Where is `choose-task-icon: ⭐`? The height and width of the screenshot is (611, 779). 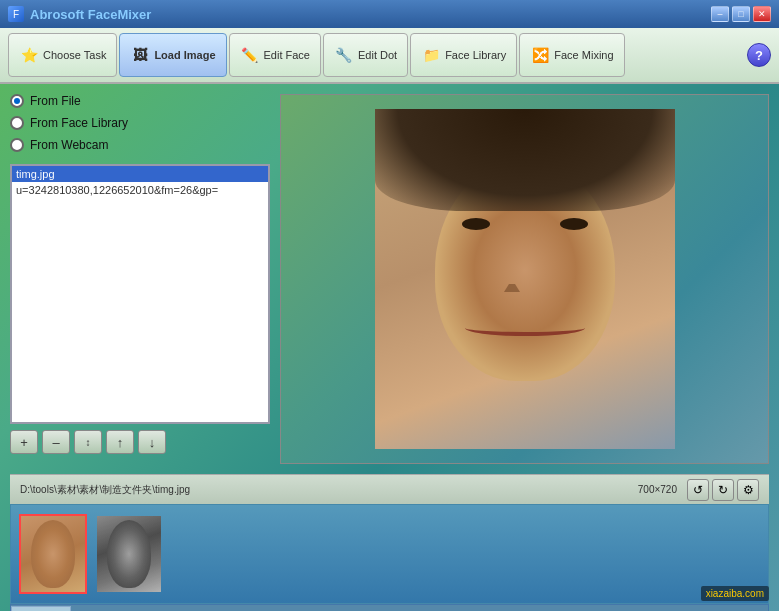 choose-task-icon: ⭐ is located at coordinates (29, 55).